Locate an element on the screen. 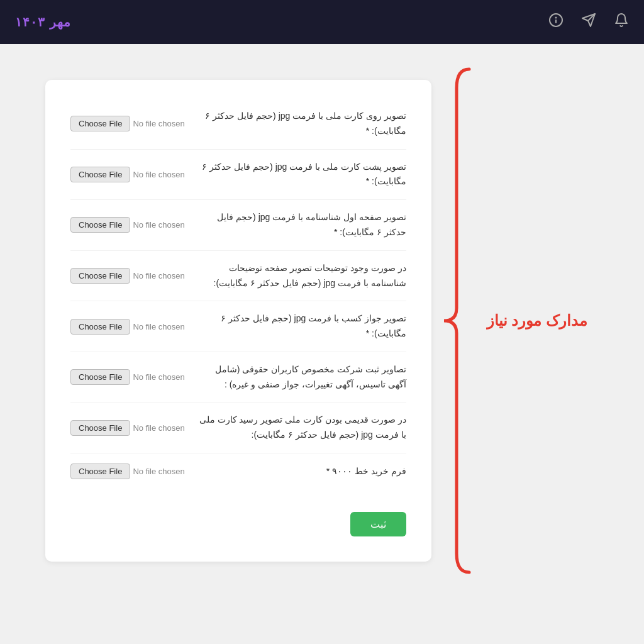 The height and width of the screenshot is (644, 644). row-label: تصویر روی کارت ملی با فرمت jpg (حجم فایل… is located at coordinates (301, 124).